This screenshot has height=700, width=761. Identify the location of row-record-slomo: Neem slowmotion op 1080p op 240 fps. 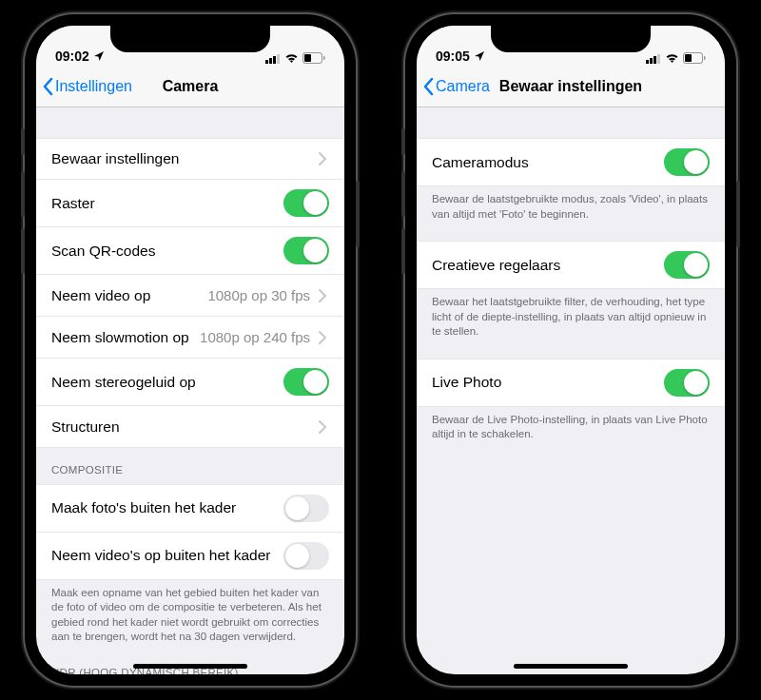
(190, 338).